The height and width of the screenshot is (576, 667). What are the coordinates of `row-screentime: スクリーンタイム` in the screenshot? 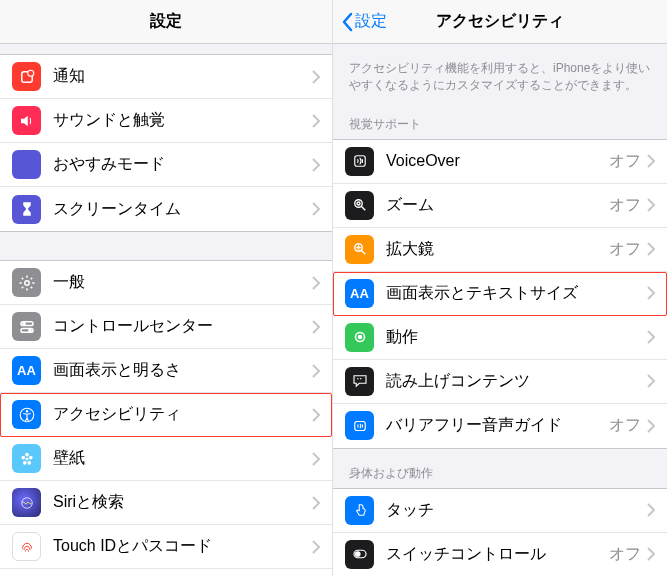 It's located at (166, 209).